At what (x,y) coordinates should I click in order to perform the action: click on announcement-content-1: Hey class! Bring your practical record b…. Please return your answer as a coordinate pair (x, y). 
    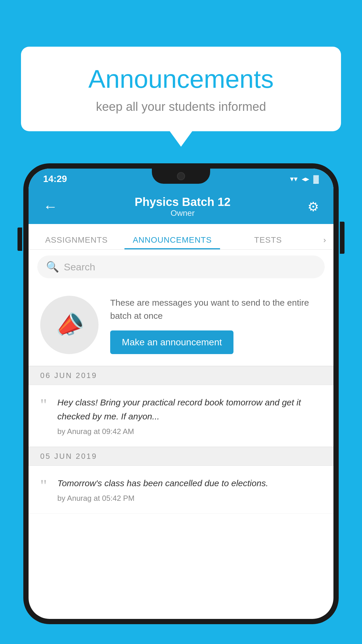
    Looking at the image, I should click on (189, 416).